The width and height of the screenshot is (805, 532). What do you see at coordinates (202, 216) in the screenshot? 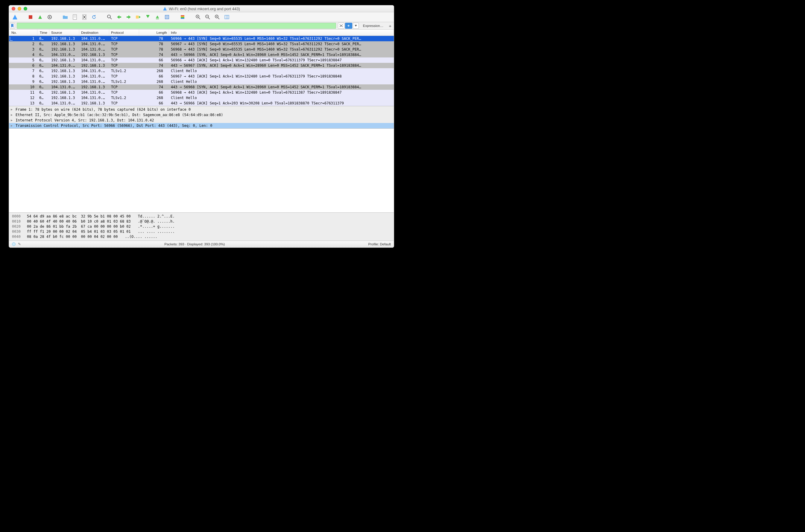
I see `hex-line: 000054 64 d9 aa 86 e8 ac bc 32 9b 5e b1 …` at bounding box center [202, 216].